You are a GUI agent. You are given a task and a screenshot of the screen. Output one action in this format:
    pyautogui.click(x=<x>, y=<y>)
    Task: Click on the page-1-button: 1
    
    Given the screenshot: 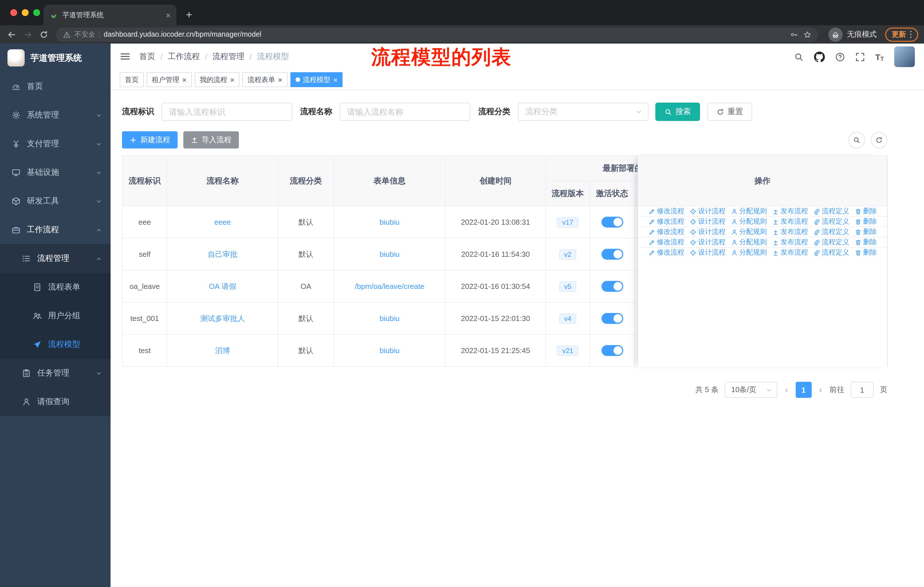 What is the action you would take?
    pyautogui.click(x=804, y=390)
    